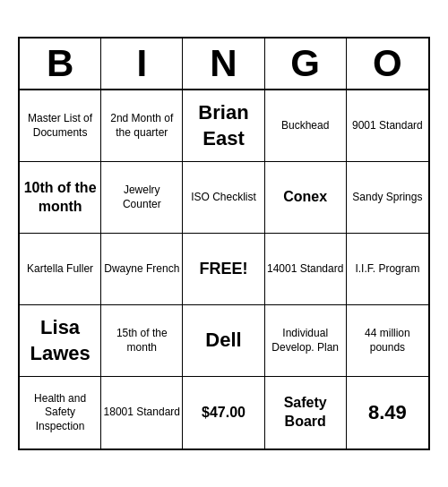 The width and height of the screenshot is (448, 487). What do you see at coordinates (387, 413) in the screenshot?
I see `bingo-cell: 8.49` at bounding box center [387, 413].